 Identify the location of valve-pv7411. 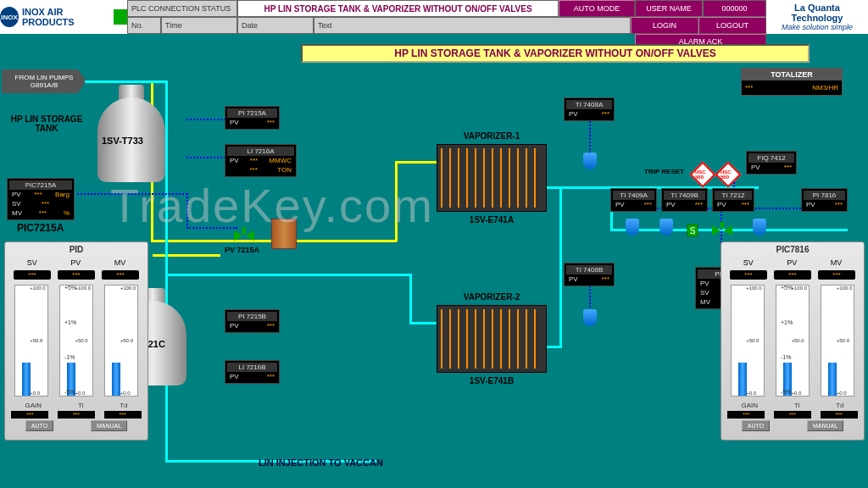
(722, 230).